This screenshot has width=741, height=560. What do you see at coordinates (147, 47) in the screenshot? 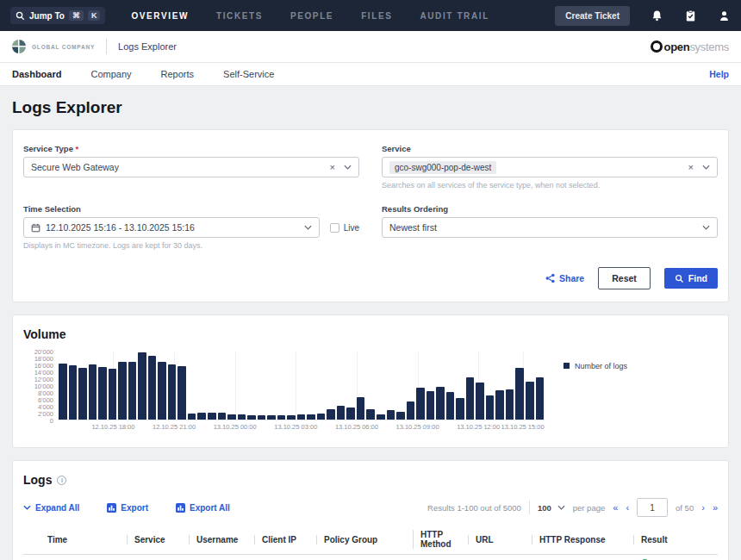
I see `breadcrumb: Logs Explorer` at bounding box center [147, 47].